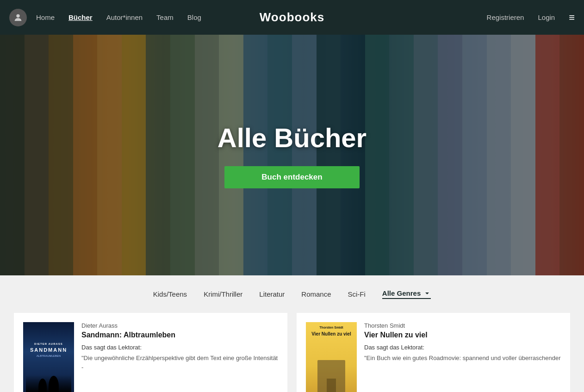  I want to click on nav-buecher: Bücher, so click(81, 18).